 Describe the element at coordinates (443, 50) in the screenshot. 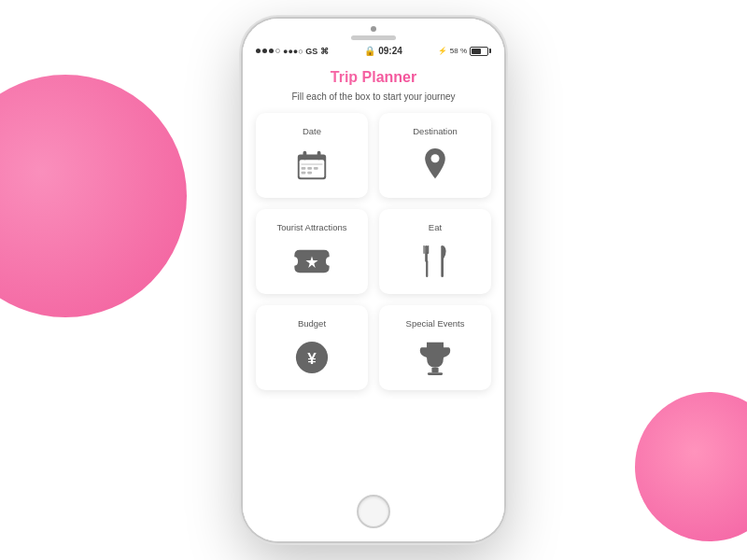

I see `lightning-icon: ⚡` at that location.